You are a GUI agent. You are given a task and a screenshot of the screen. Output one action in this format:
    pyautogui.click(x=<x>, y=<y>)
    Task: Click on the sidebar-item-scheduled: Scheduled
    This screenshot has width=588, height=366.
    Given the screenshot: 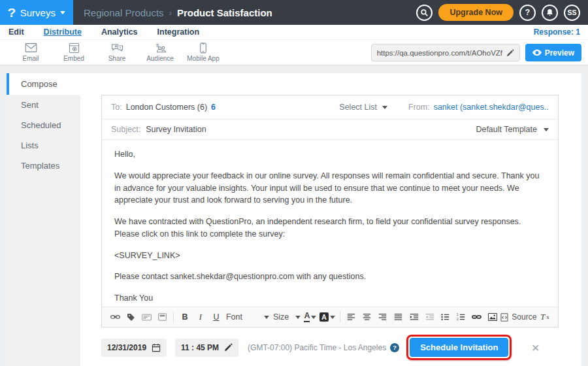 What is the action you would take?
    pyautogui.click(x=43, y=125)
    